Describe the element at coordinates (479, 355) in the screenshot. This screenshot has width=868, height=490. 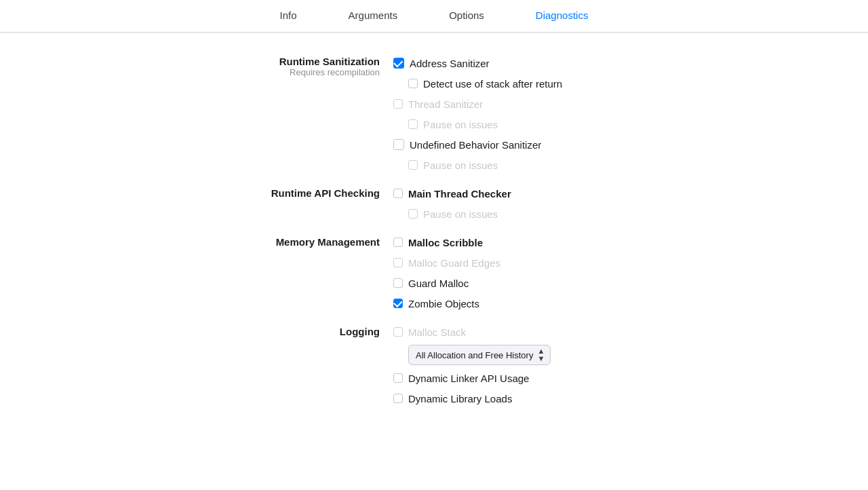
I see `allocation-dropdown: All Allocation and Free History ▲ ▼` at that location.